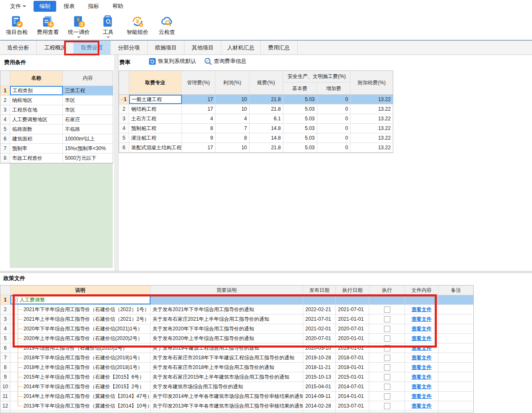 Image resolution: width=532 pixels, height=413 pixels. Describe the element at coordinates (319, 309) in the screenshot. I see `publish-date-cell: 2022-02-21` at that location.